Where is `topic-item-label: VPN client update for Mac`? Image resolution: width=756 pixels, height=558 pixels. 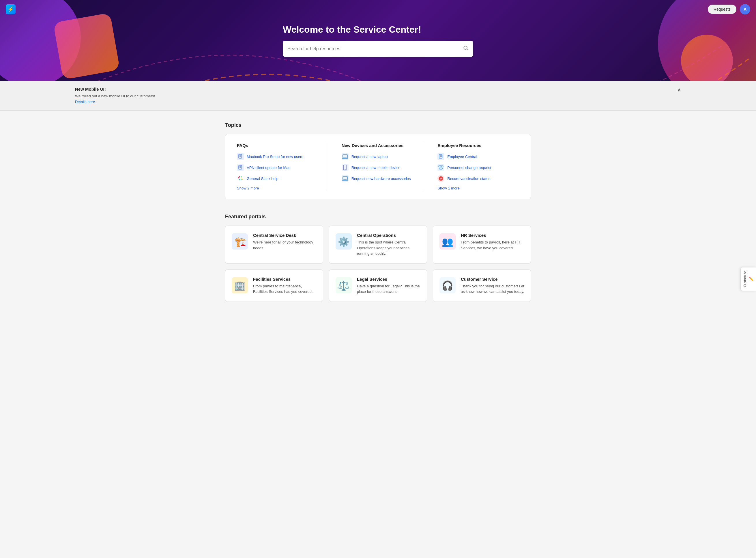 topic-item-label: VPN client update for Mac is located at coordinates (269, 168).